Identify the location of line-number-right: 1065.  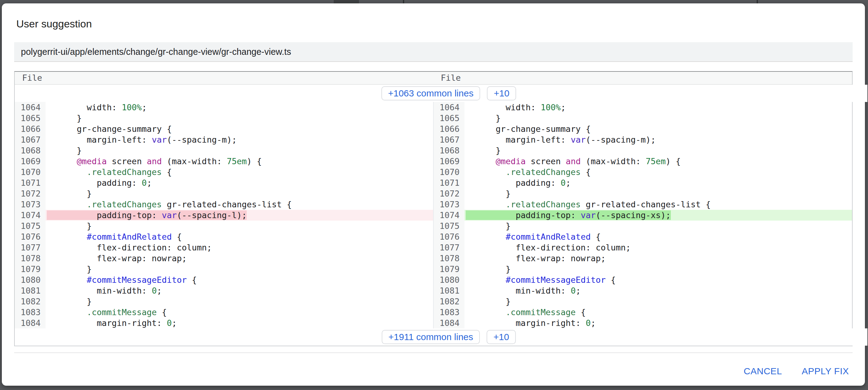
(449, 118).